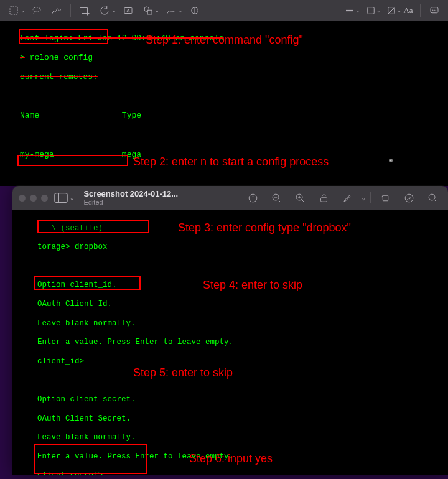 This screenshot has width=448, height=479. What do you see at coordinates (131, 194) in the screenshot?
I see `window-title: Screenshot 2024-01-12...` at bounding box center [131, 194].